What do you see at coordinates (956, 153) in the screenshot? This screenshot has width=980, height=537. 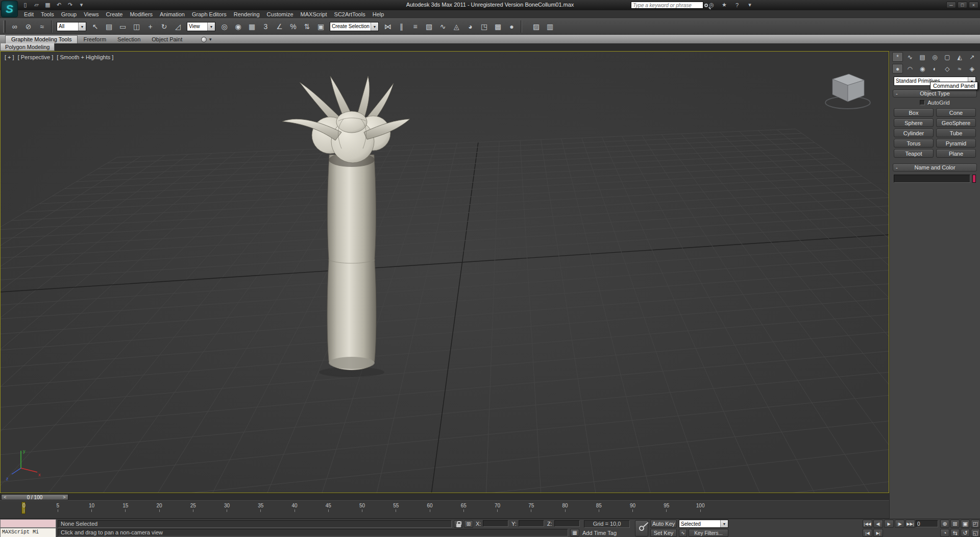 I see `plane-button: Plane` at bounding box center [956, 153].